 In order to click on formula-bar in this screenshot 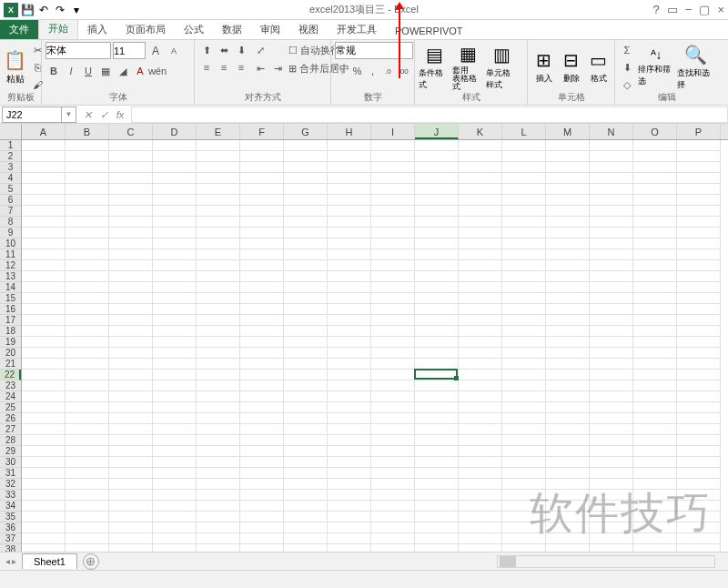, I will do `click(430, 115)`.